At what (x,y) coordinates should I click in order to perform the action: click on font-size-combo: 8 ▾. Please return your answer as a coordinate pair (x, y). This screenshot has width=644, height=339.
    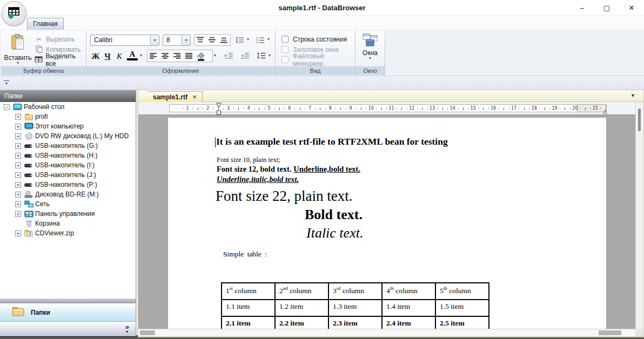
    Looking at the image, I should click on (177, 40).